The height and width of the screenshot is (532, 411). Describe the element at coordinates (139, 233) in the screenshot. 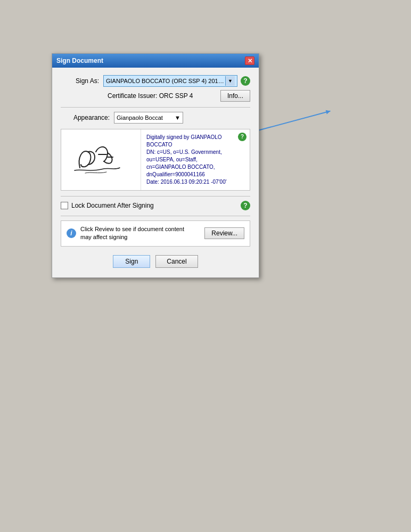

I see `review-text: Click Review to see if document content …` at that location.